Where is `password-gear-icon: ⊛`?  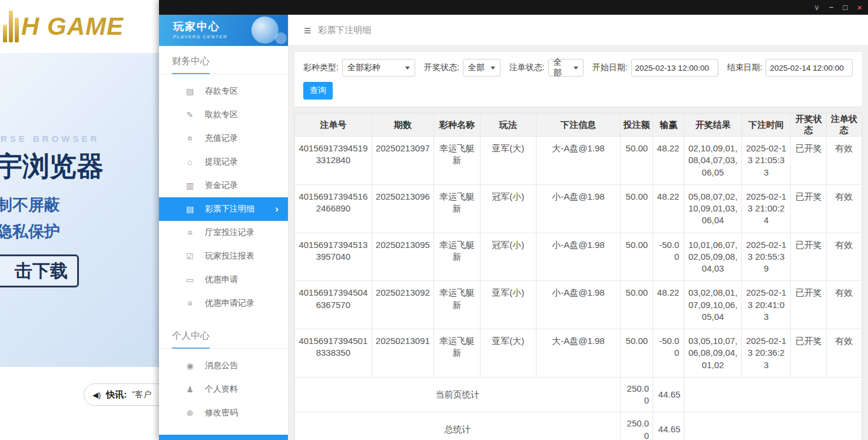
password-gear-icon: ⊛ is located at coordinates (190, 413).